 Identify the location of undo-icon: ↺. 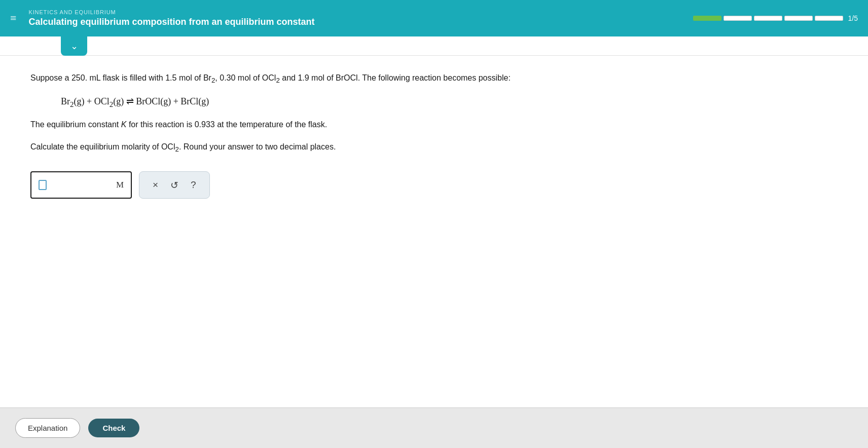
(174, 185).